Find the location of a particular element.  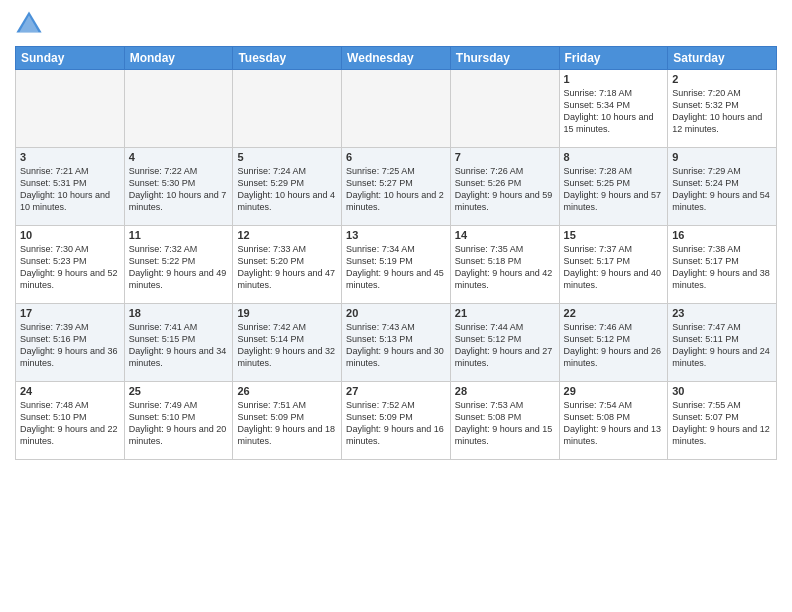

day-number: 7 is located at coordinates (505, 157).